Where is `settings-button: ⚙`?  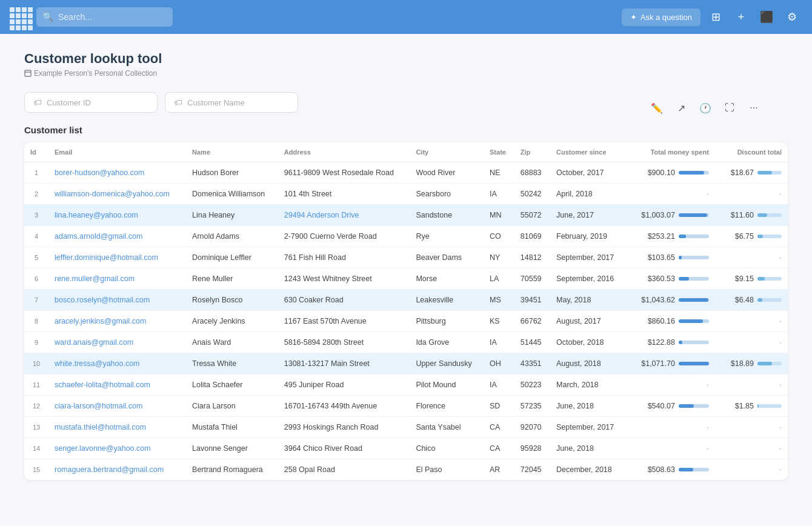 settings-button: ⚙ is located at coordinates (792, 17).